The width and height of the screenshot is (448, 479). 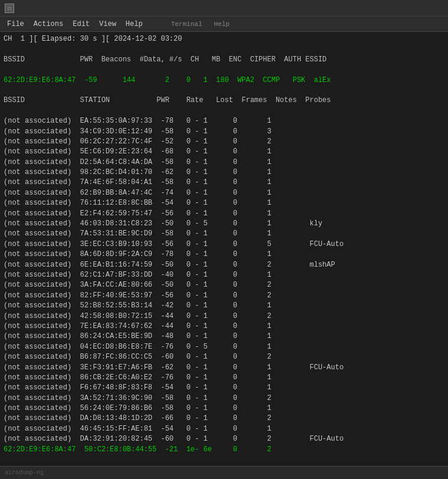 I want to click on station-row: (not associated) 7E:EA:83:74:67:62 -44 0…, so click(x=224, y=327).